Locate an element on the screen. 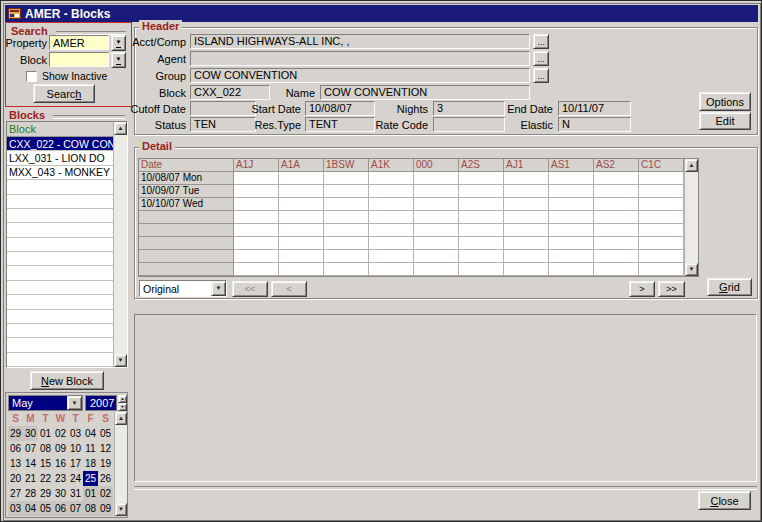 Image resolution: width=762 pixels, height=522 pixels. block-field: CXX_022 is located at coordinates (230, 92).